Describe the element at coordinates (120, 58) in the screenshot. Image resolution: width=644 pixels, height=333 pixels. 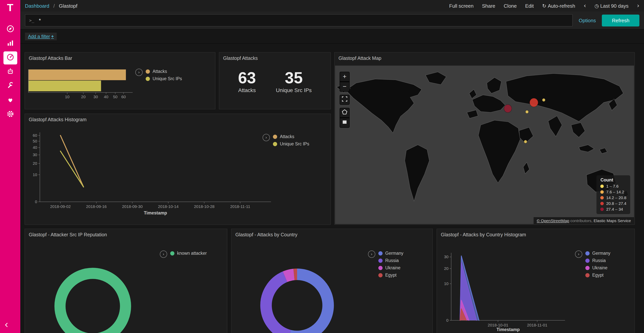
I see `panel-title: Glastopf Attacks Bar` at that location.